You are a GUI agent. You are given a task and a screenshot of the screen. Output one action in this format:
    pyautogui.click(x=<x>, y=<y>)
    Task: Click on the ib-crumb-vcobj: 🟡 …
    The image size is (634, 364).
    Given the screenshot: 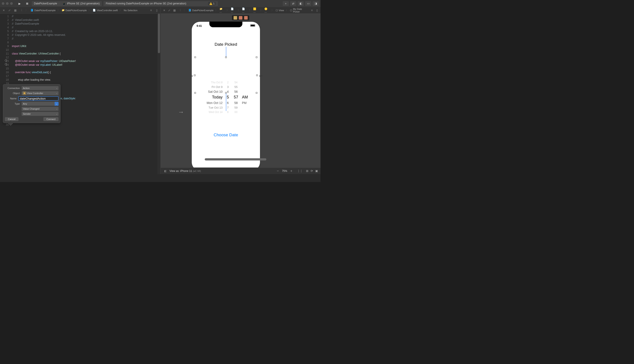 What is the action you would take?
    pyautogui.click(x=267, y=10)
    